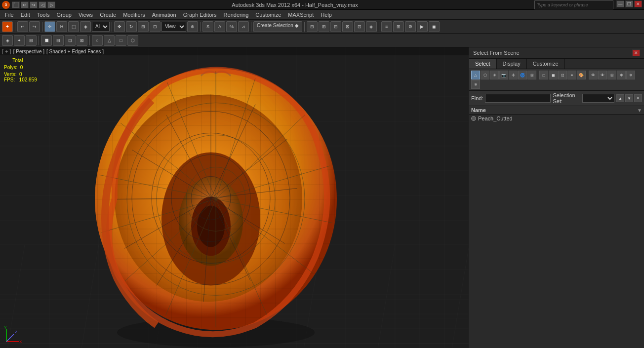 This screenshot has width=644, height=348. What do you see at coordinates (243, 27) in the screenshot?
I see `spinner-snap-btn: ⊿` at bounding box center [243, 27].